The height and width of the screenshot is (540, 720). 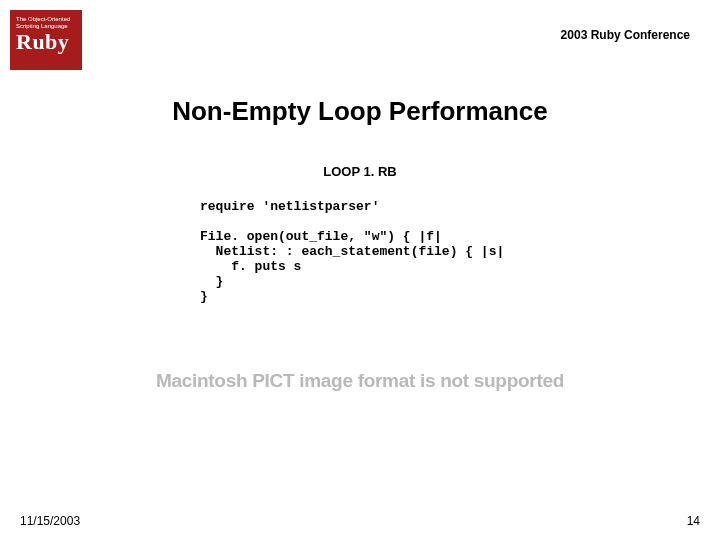 I want to click on page-title: Non-Empty Loop Performance, so click(x=360, y=112).